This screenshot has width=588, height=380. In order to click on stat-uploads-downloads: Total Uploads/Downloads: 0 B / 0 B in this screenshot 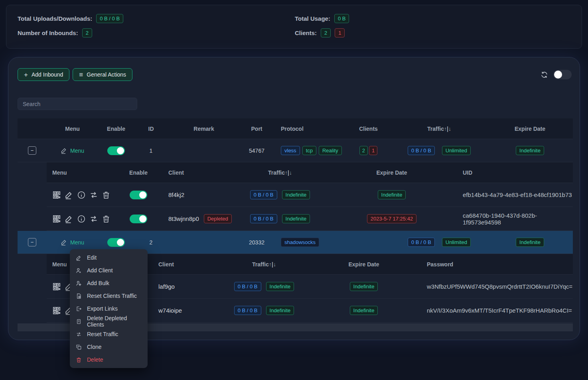, I will do `click(70, 18)`.